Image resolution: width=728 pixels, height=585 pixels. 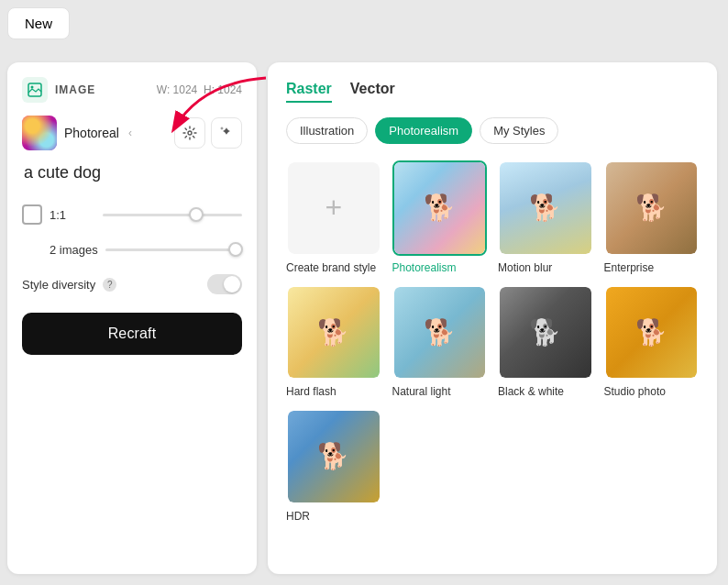 I want to click on style-diversity-label: Style diversity, so click(x=59, y=284).